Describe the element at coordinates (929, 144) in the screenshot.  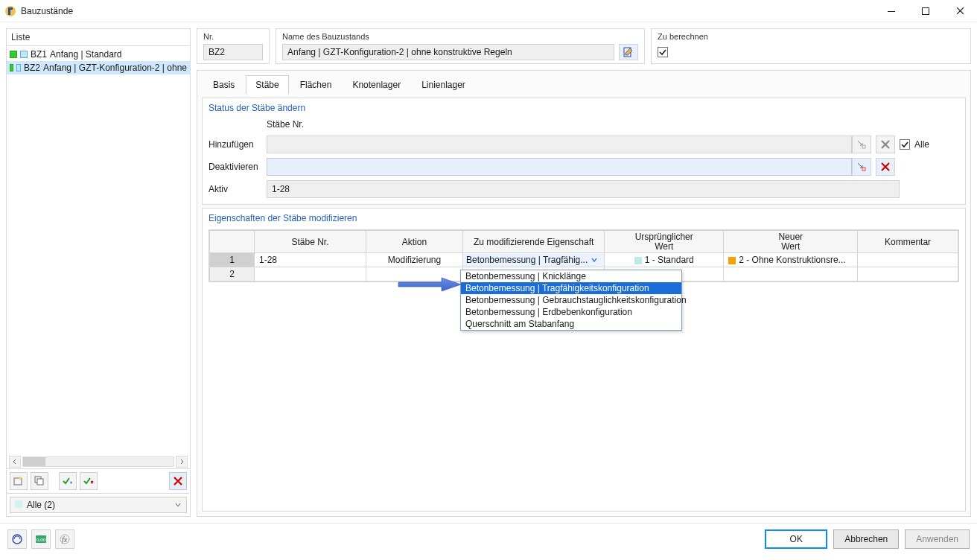
I see `all-checkbox-wrap: Alle` at that location.